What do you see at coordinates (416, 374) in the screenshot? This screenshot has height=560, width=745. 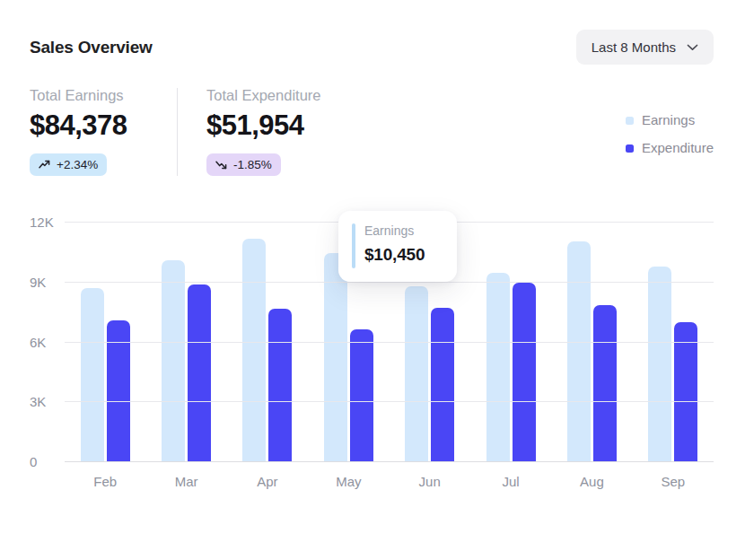 I see `bar-earnings-jun` at bounding box center [416, 374].